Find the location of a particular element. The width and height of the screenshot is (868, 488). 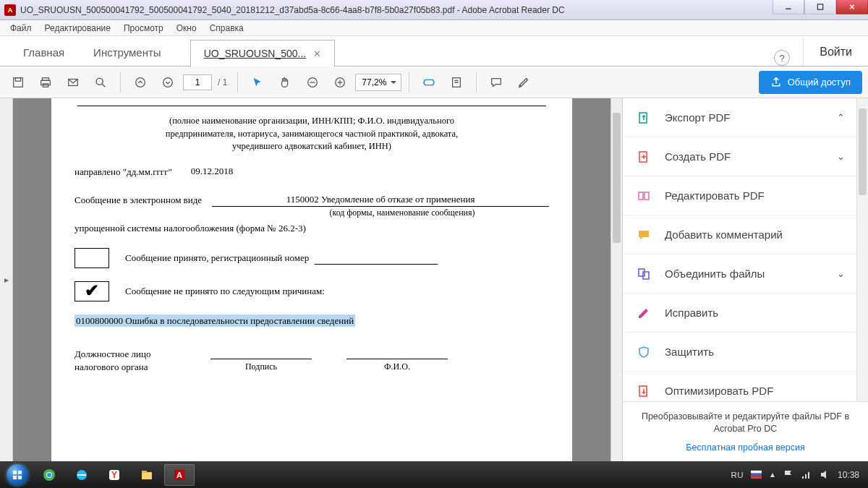

page-down-icon is located at coordinates (168, 82).